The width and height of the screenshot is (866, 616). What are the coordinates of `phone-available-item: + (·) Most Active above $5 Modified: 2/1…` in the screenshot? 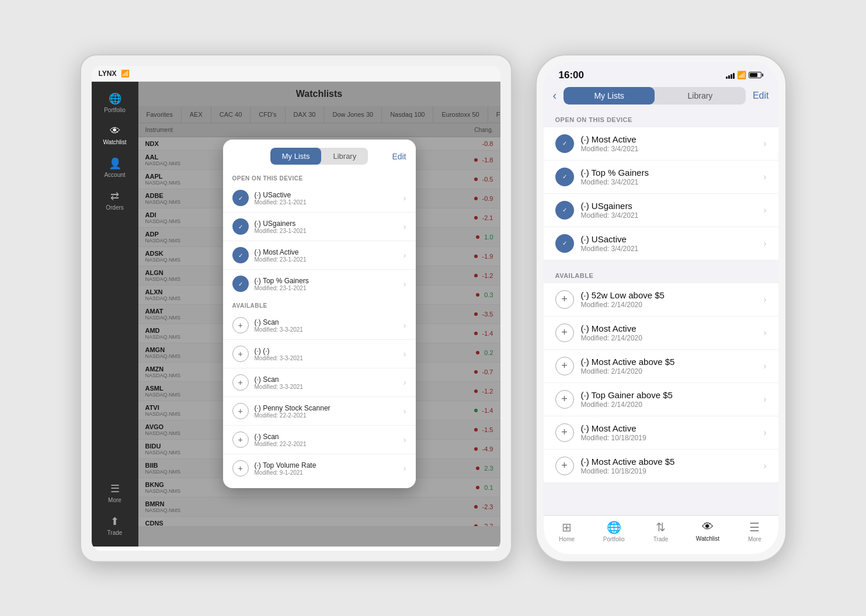 It's located at (661, 367).